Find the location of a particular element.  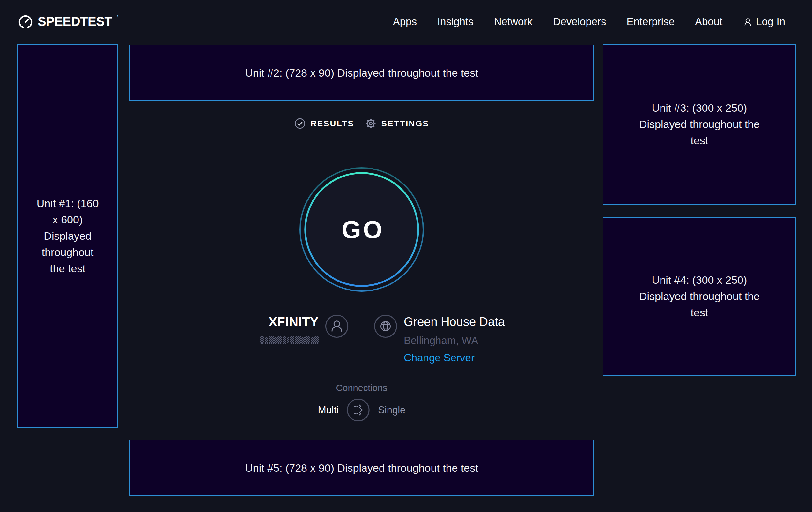

login-label: Log In is located at coordinates (771, 22).